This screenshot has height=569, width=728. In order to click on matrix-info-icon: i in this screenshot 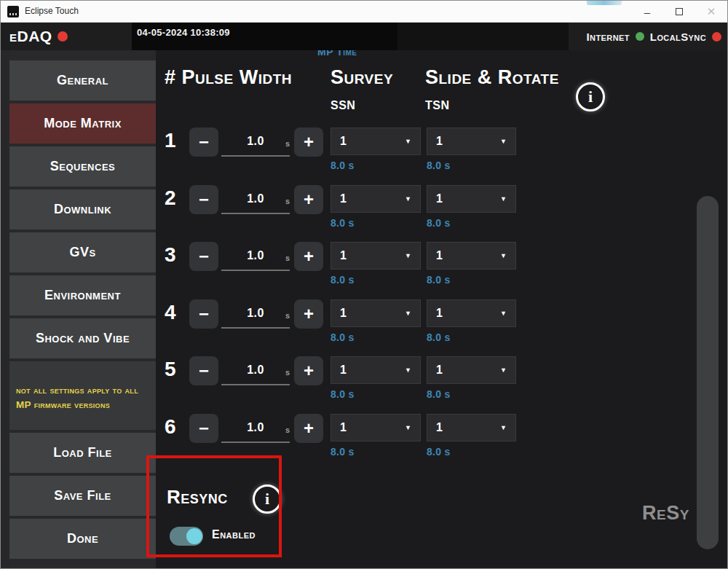, I will do `click(590, 97)`.